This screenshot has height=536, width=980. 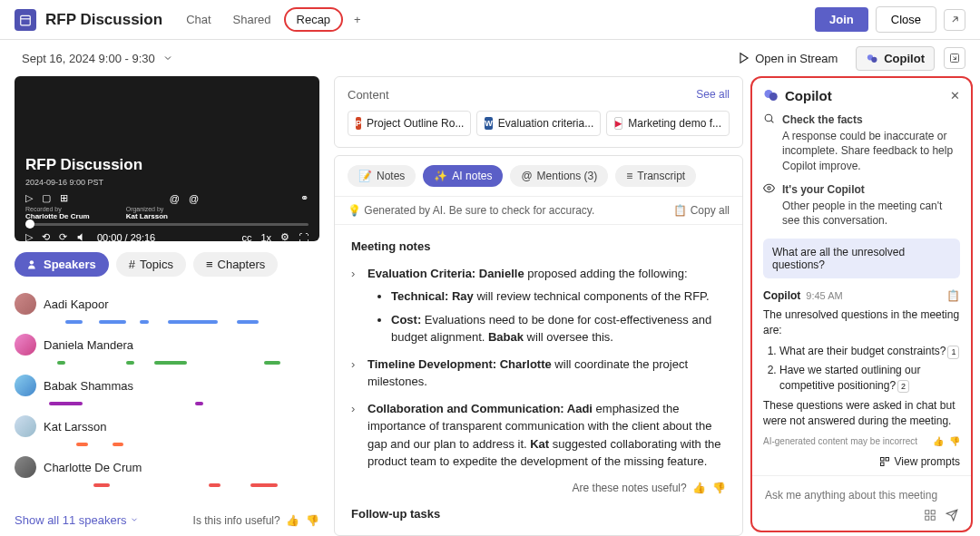 I want to click on copy-all-button: 📋 Copy all, so click(x=701, y=210).